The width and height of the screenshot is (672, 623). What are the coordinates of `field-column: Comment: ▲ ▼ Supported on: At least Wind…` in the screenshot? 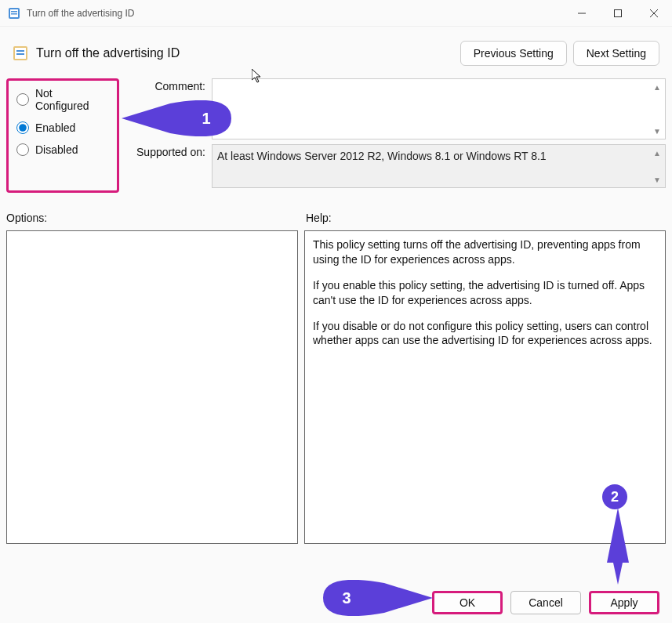 It's located at (392, 136).